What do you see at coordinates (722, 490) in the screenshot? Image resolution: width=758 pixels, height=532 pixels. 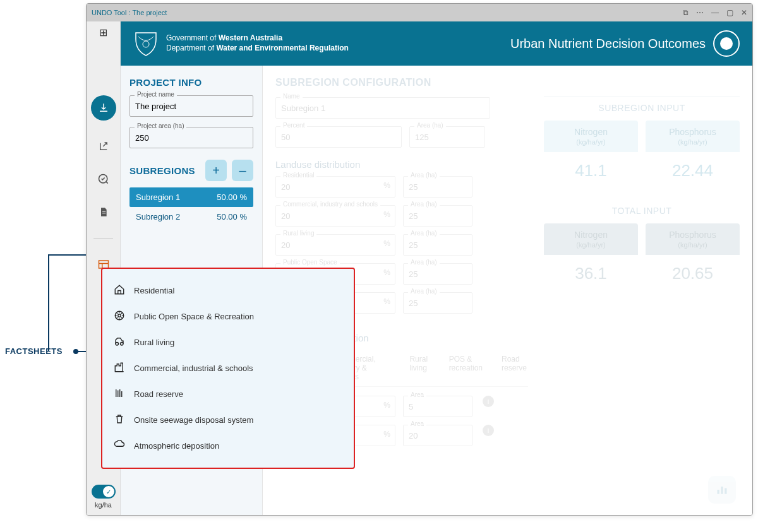 I see `chart-fab-button` at bounding box center [722, 490].